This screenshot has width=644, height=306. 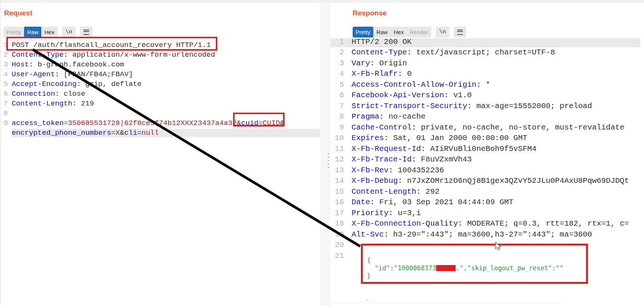 What do you see at coordinates (337, 170) in the screenshot?
I see `line-number: 13` at bounding box center [337, 170].